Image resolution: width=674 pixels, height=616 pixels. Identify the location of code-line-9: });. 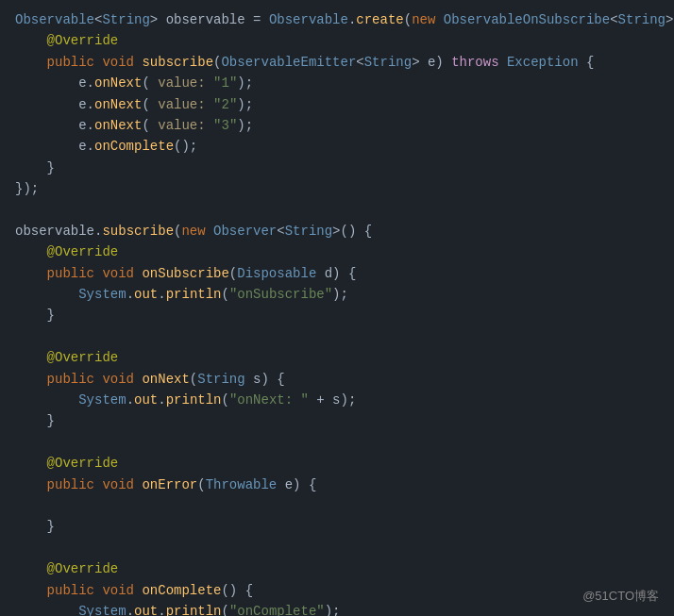
(337, 189).